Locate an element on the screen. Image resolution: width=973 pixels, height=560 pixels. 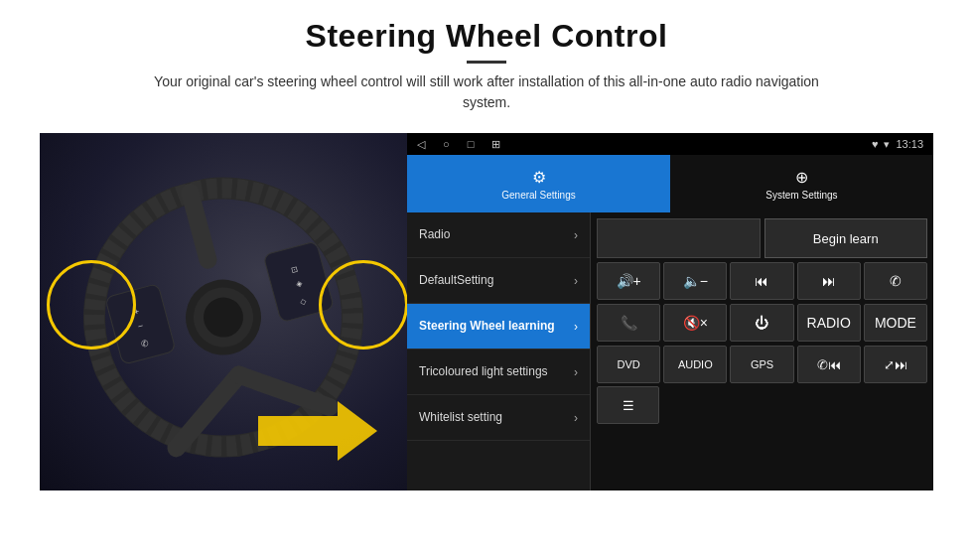
bottom-row-2: ☰ is located at coordinates (763, 405).